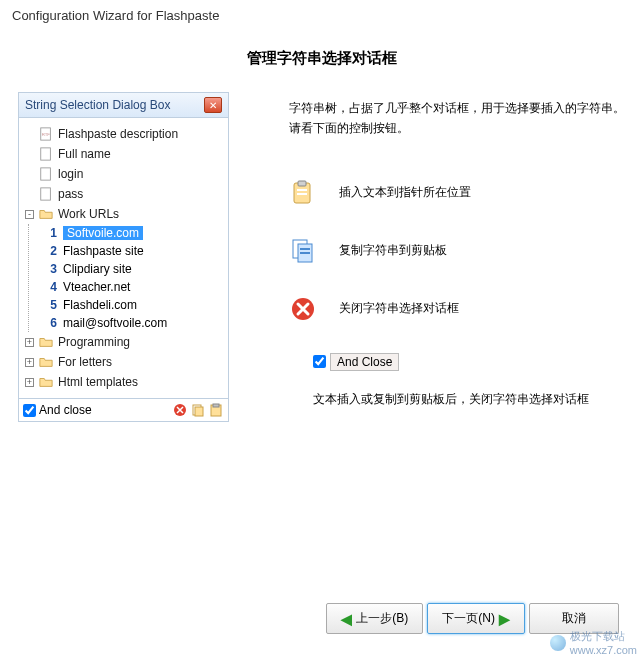 This screenshot has height=660, width=643. I want to click on tree-footer: And close, so click(124, 410).